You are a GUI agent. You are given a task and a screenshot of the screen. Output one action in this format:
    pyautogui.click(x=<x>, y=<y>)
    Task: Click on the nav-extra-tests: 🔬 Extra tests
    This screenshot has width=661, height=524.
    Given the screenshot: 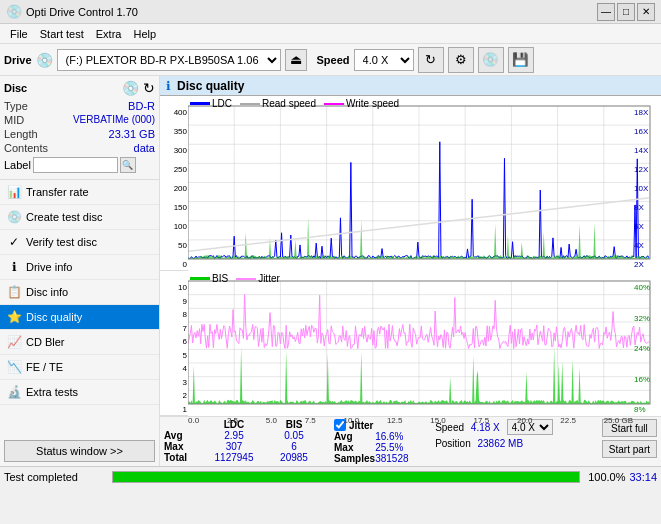 What is the action you would take?
    pyautogui.click(x=80, y=392)
    